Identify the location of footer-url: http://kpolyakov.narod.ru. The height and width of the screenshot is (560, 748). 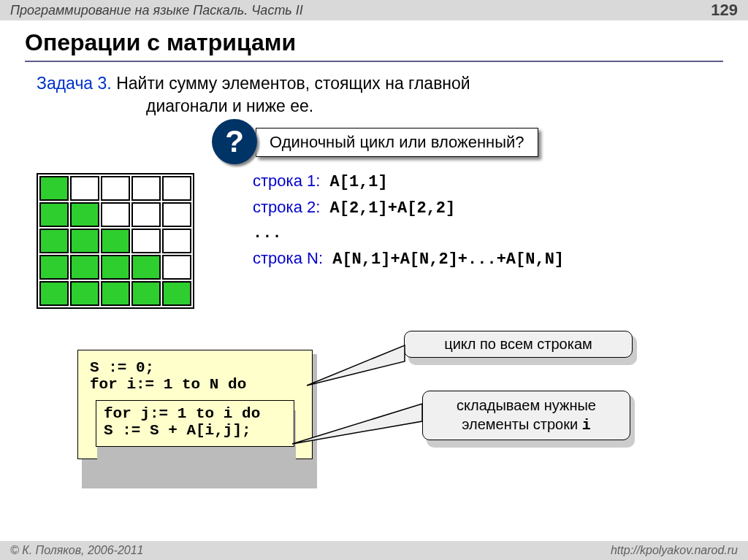
(674, 551).